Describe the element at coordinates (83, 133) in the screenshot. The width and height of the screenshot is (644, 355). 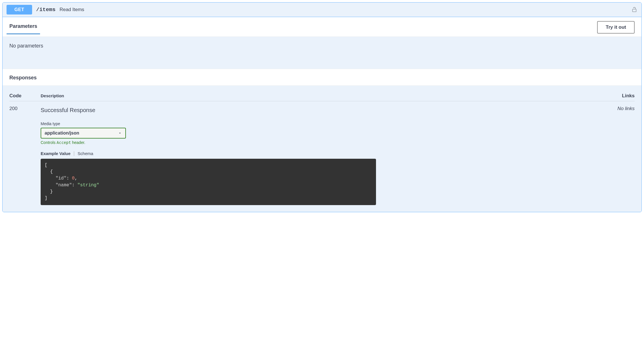
I see `media-type-select: application/json` at that location.